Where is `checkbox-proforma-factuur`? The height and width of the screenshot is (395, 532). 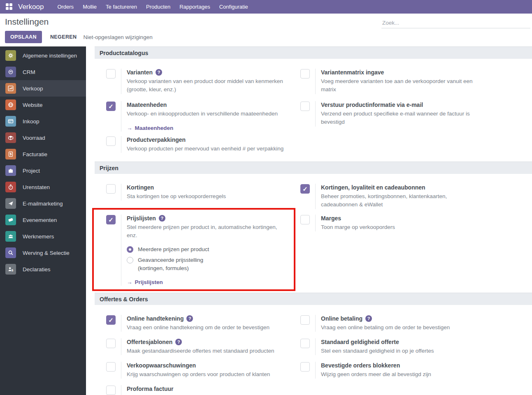
checkbox-proforma-factuur is located at coordinates (111, 390).